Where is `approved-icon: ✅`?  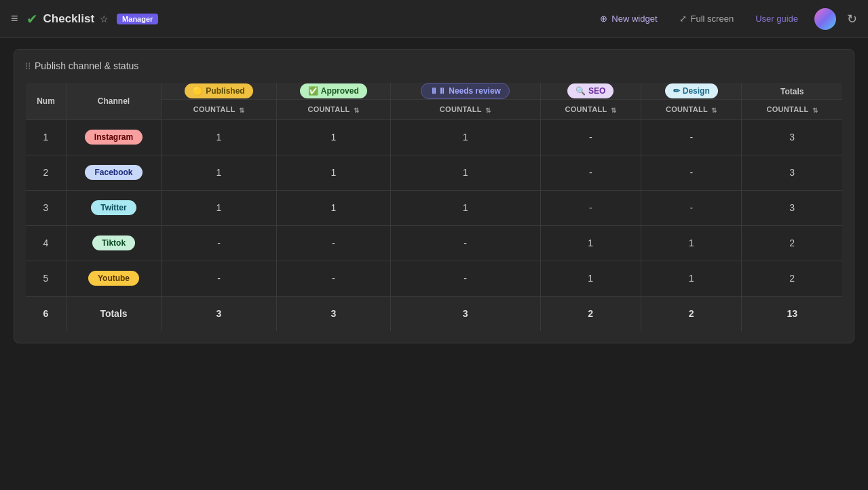 approved-icon: ✅ is located at coordinates (314, 91).